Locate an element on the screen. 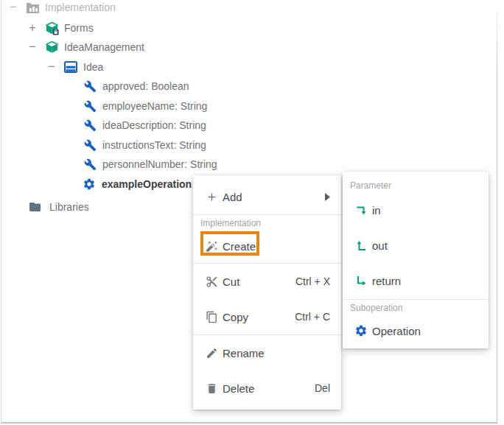 This screenshot has height=425, width=504. tree-item-ideadescription: ideaDescription: String is located at coordinates (104, 125).